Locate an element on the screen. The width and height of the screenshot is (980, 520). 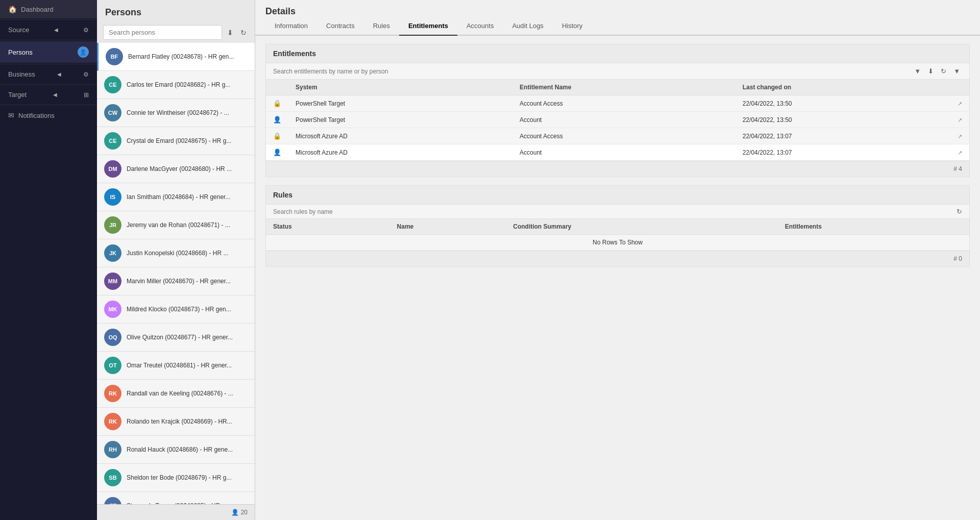
tab-history: History is located at coordinates (572, 27).